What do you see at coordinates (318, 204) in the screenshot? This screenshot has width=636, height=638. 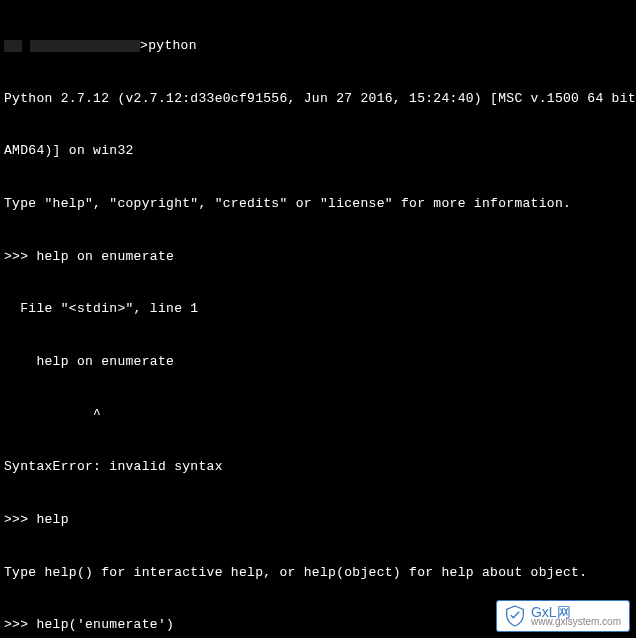 I see `output-line: Type "help", "copyright", "credits" or "…` at bounding box center [318, 204].